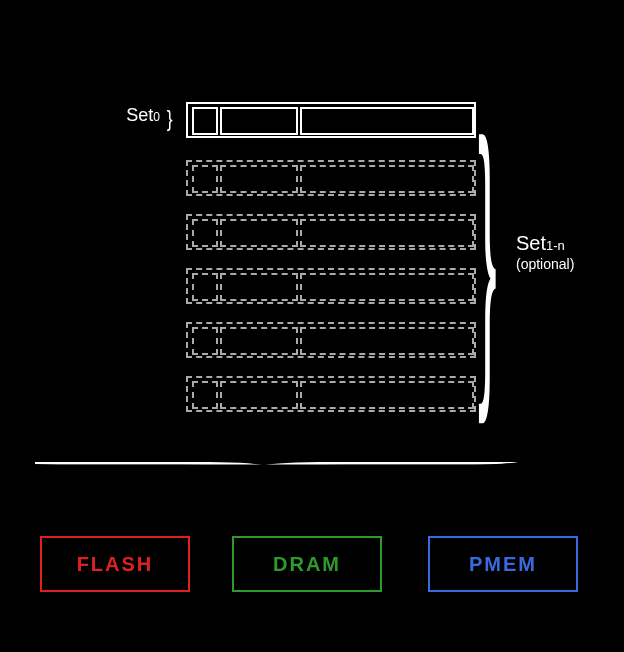 The width and height of the screenshot is (624, 652). I want to click on set3-row, so click(331, 286).